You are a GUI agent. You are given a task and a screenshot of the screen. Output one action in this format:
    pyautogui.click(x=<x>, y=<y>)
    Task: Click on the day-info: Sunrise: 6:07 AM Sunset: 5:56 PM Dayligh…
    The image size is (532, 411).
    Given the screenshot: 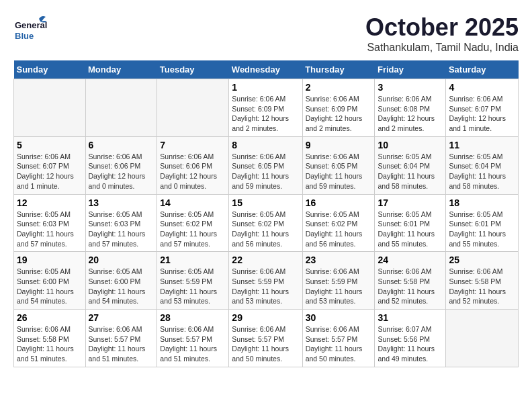 What is the action you would take?
    pyautogui.click(x=410, y=344)
    